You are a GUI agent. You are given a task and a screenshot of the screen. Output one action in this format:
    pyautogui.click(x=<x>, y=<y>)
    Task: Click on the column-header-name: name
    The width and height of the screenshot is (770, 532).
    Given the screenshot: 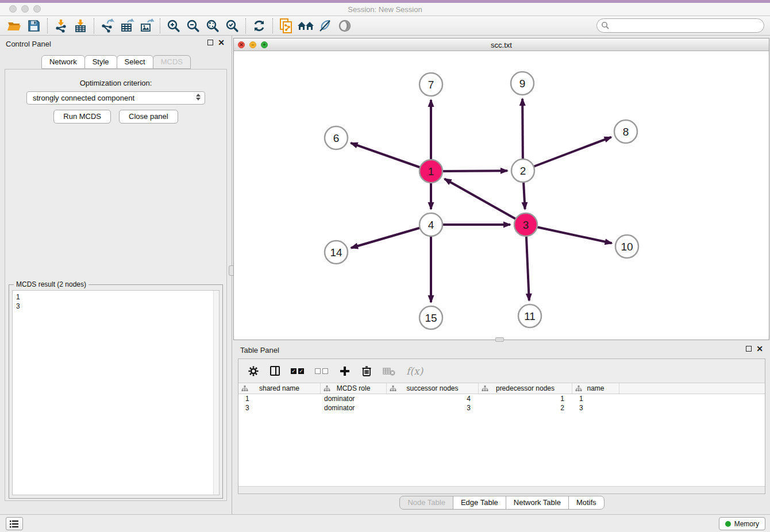 What is the action you would take?
    pyautogui.click(x=596, y=388)
    